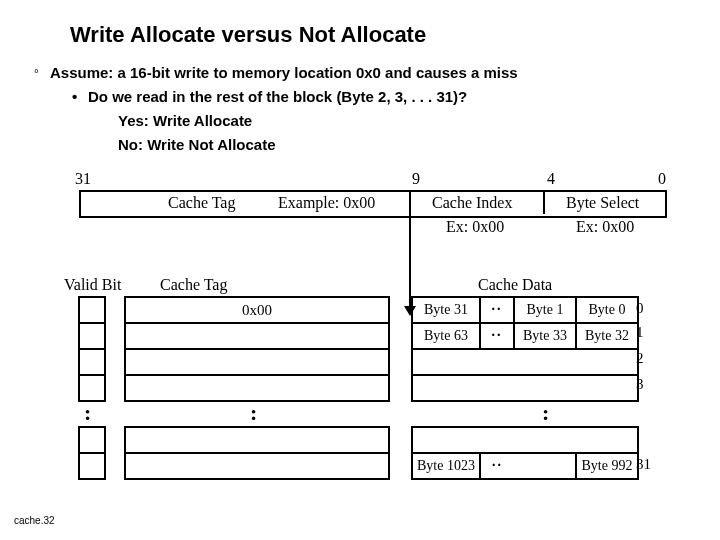 This screenshot has width=720, height=540. What do you see at coordinates (254, 413) in the screenshot?
I see `tag-dots: :` at bounding box center [254, 413].